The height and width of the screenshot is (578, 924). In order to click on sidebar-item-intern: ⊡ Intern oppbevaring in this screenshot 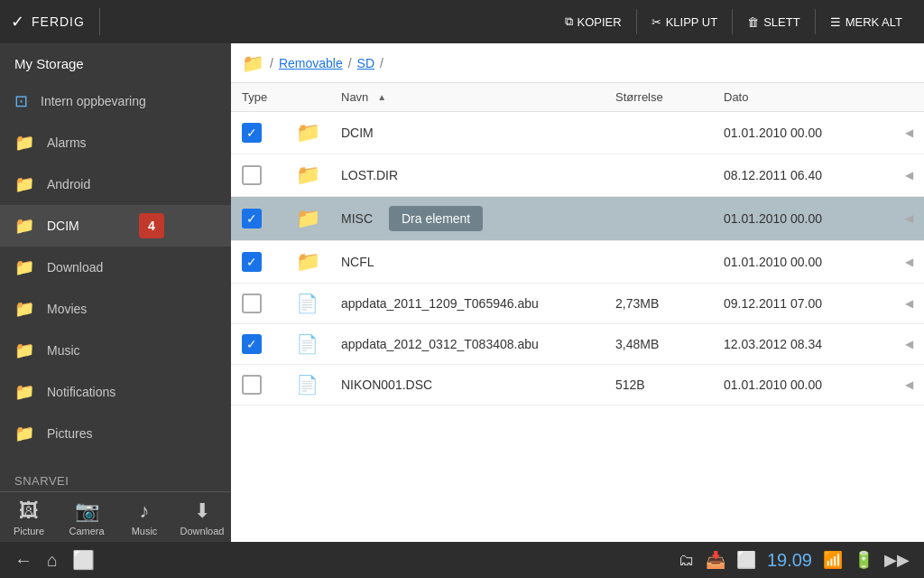, I will do `click(116, 101)`.